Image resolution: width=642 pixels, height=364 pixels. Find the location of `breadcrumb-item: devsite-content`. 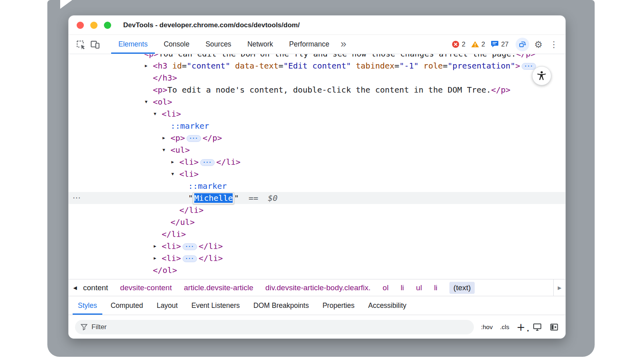

breadcrumb-item: devsite-content is located at coordinates (146, 288).